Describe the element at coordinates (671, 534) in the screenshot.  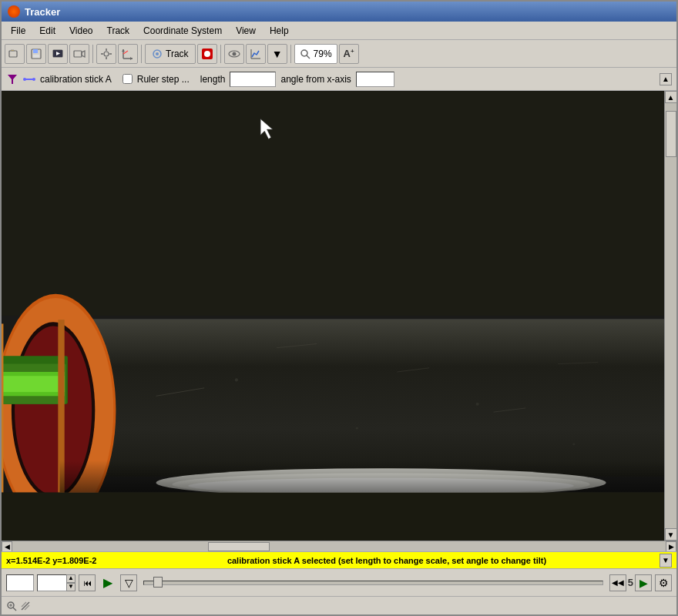
I see `scroll-down-button-v: ▼` at that location.